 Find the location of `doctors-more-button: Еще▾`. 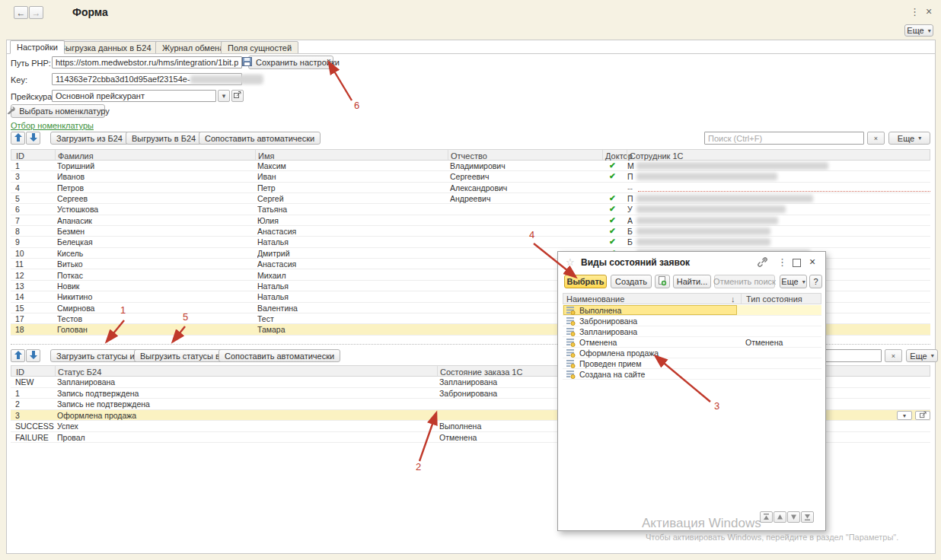

doctors-more-button: Еще▾ is located at coordinates (909, 138).